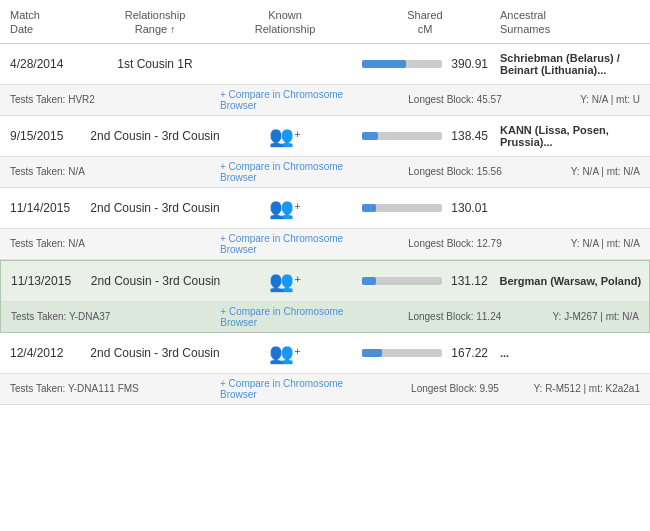 The image size is (650, 531). I want to click on longest-block-label: Longest Block: 9.95, so click(455, 388).